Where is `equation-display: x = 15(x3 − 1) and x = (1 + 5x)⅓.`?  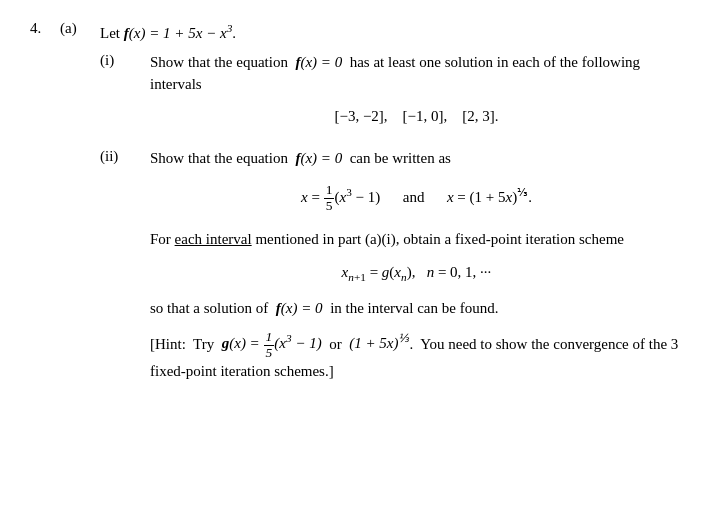 equation-display: x = 15(x3 − 1) and x = (1 + 5x)⅓. is located at coordinates (416, 198).